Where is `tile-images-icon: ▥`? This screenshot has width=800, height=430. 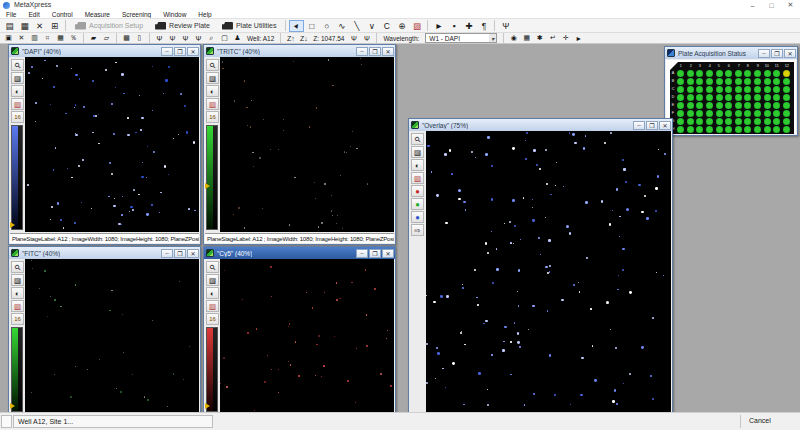 tile-images-icon: ▥ is located at coordinates (34, 38).